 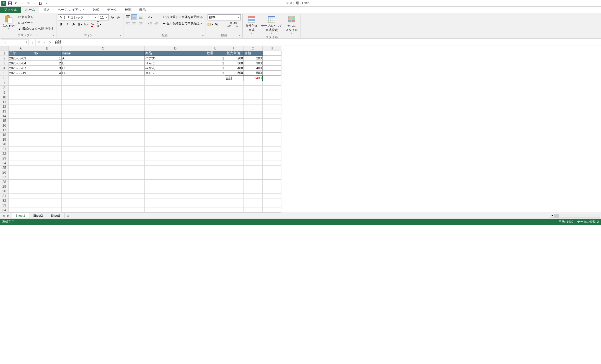 What do you see at coordinates (224, 17) in the screenshot?
I see `number-format-select: 標準▼` at bounding box center [224, 17].